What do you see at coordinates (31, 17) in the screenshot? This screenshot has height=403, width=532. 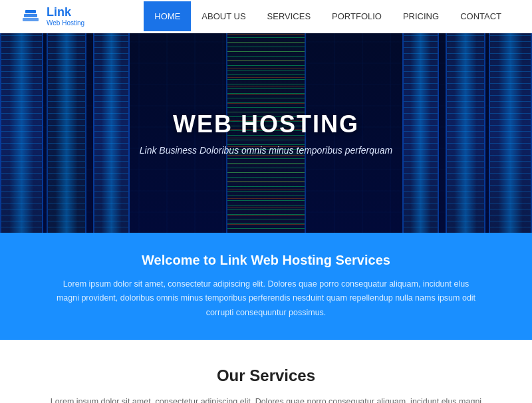 I see `logo-icon` at bounding box center [31, 17].